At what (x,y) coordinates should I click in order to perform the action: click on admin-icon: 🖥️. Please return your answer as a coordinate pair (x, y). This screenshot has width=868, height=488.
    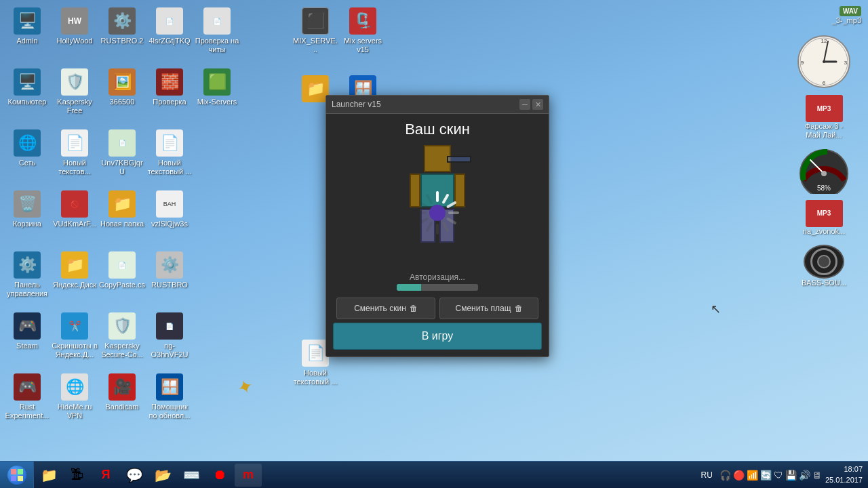
    Looking at the image, I should click on (27, 21).